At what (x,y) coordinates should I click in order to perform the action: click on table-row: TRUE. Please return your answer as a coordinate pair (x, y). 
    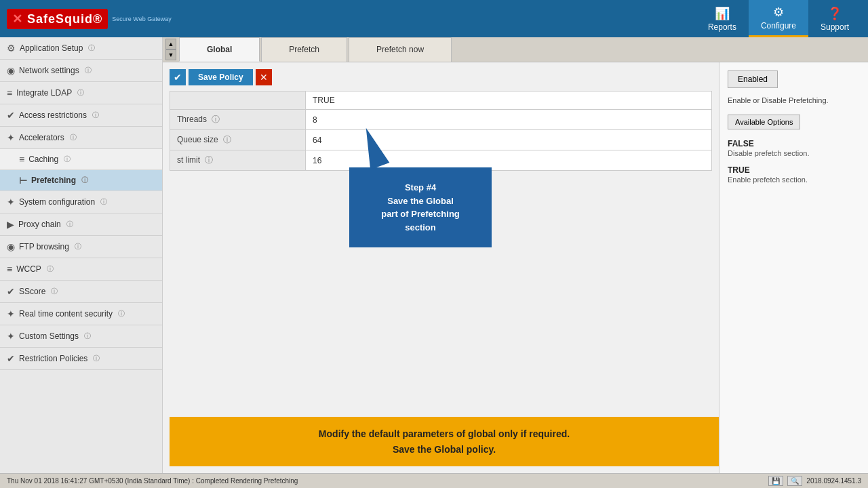
    Looking at the image, I should click on (441, 100).